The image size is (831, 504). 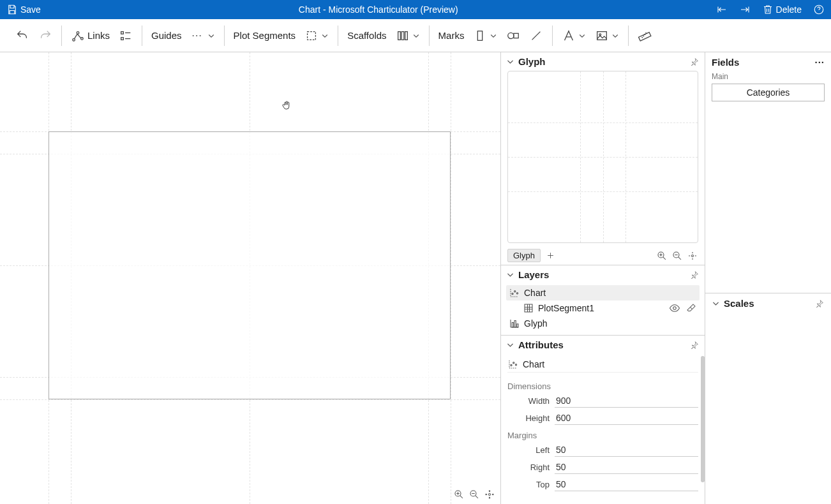 What do you see at coordinates (524, 255) in the screenshot?
I see `glyph-tab: Glyph` at bounding box center [524, 255].